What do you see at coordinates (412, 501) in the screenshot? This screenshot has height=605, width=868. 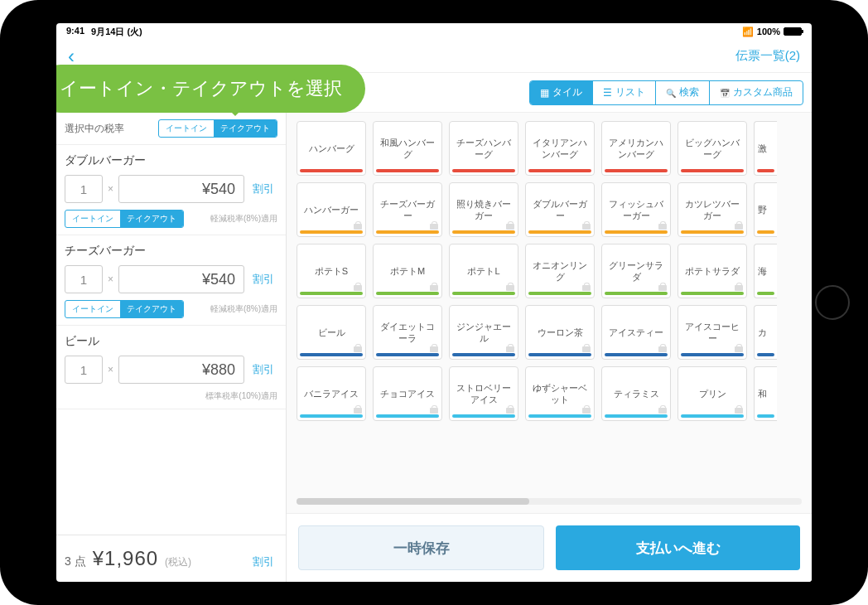 I see `h-scrollbar-thumb` at bounding box center [412, 501].